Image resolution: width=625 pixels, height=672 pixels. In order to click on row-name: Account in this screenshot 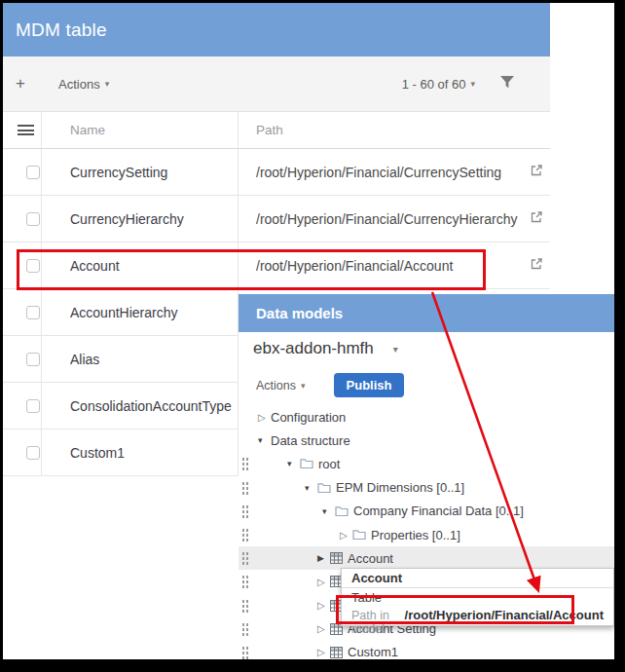, I will do `click(95, 266)`.